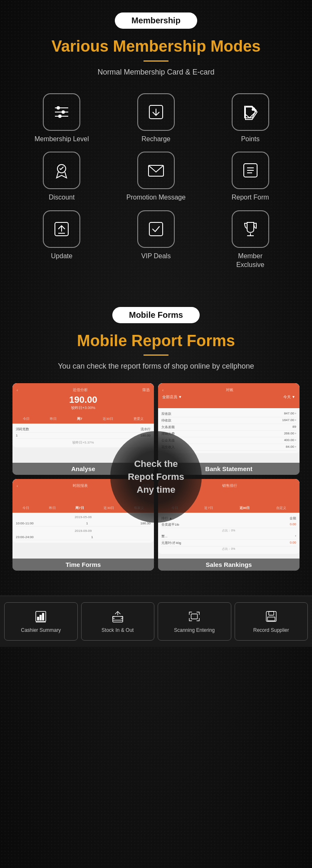  I want to click on bank-back: ‹, so click(163, 390).